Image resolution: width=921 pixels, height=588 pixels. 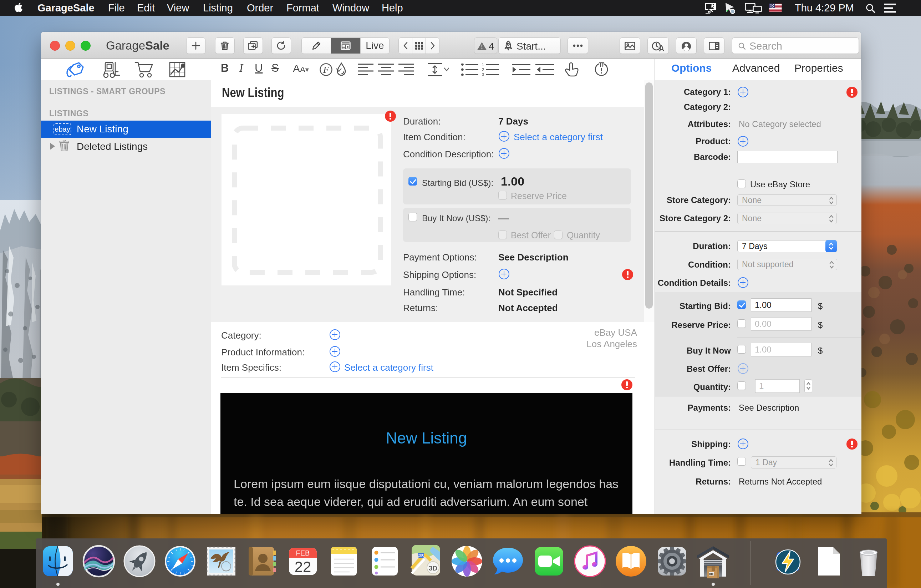 What do you see at coordinates (483, 74) in the screenshot?
I see `svg-text: 3` at bounding box center [483, 74].